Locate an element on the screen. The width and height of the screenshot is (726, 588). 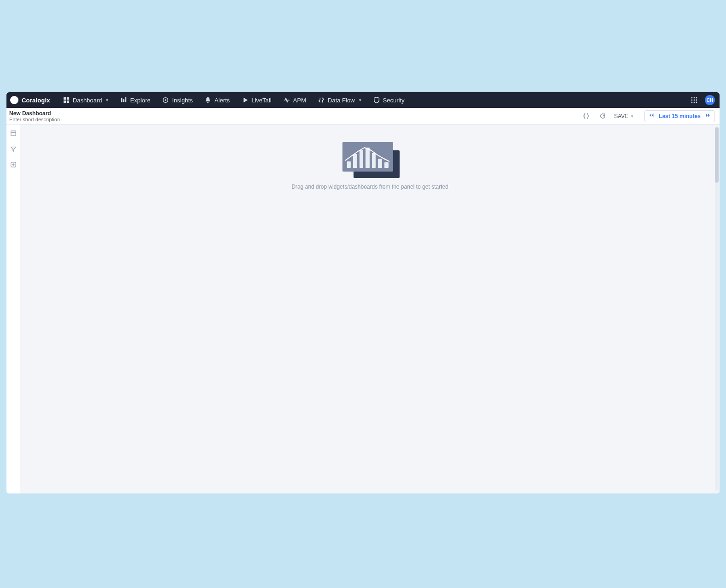
grid-icon is located at coordinates (66, 100).